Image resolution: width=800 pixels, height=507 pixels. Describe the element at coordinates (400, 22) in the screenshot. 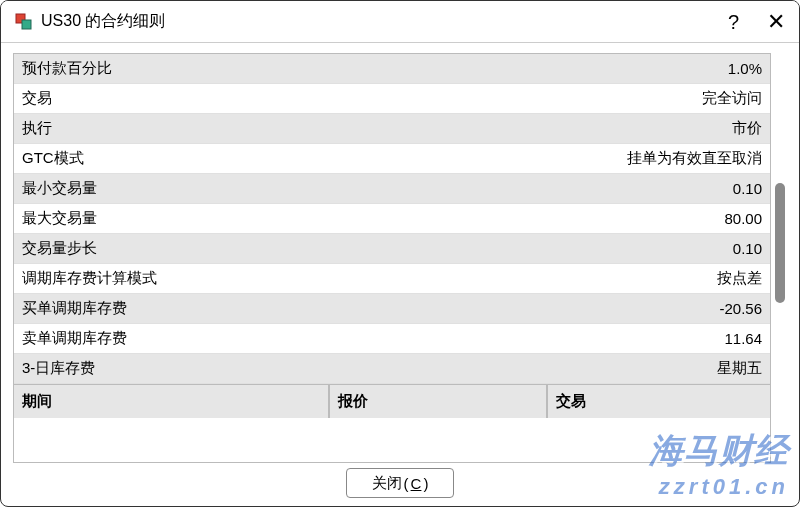

I see `titlebar: US30 的合约细则 ? ✕` at that location.